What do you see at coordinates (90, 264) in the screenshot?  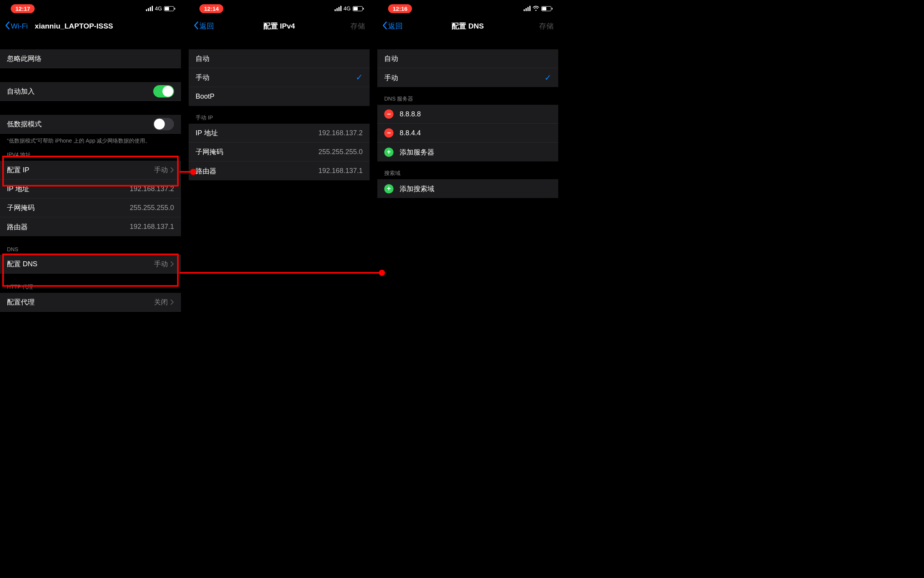 I see `configure-dns-row: 配置 DNS 手动` at bounding box center [90, 264].